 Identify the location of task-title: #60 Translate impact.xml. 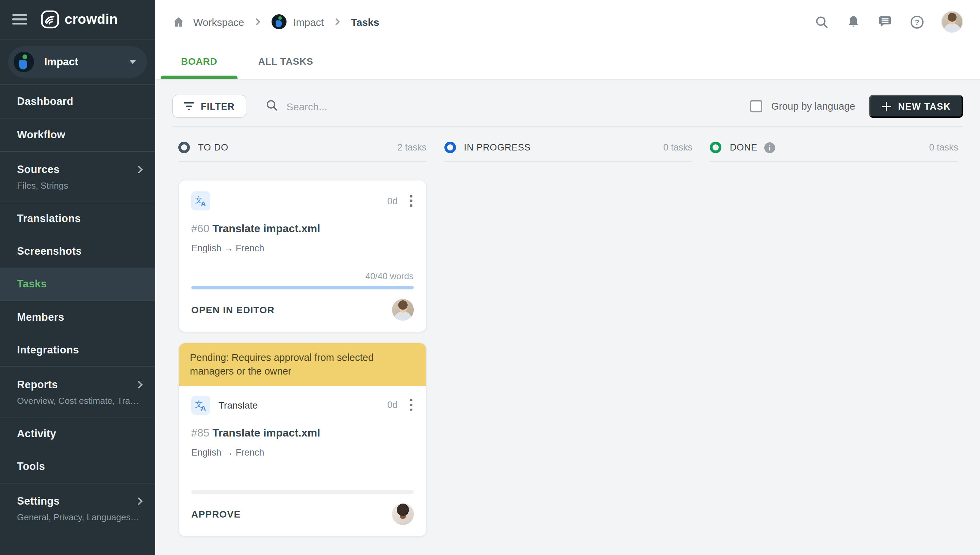
(302, 229).